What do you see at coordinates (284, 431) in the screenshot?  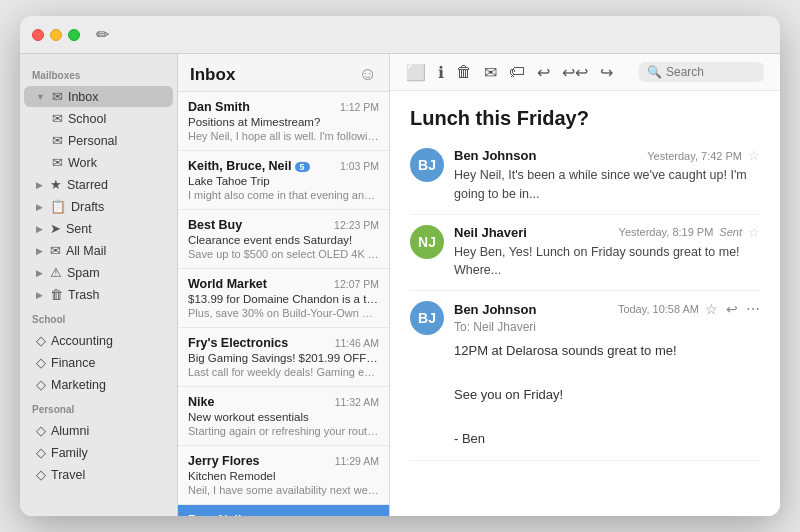 I see `email-preview: Starting again or refreshing your routin…` at bounding box center [284, 431].